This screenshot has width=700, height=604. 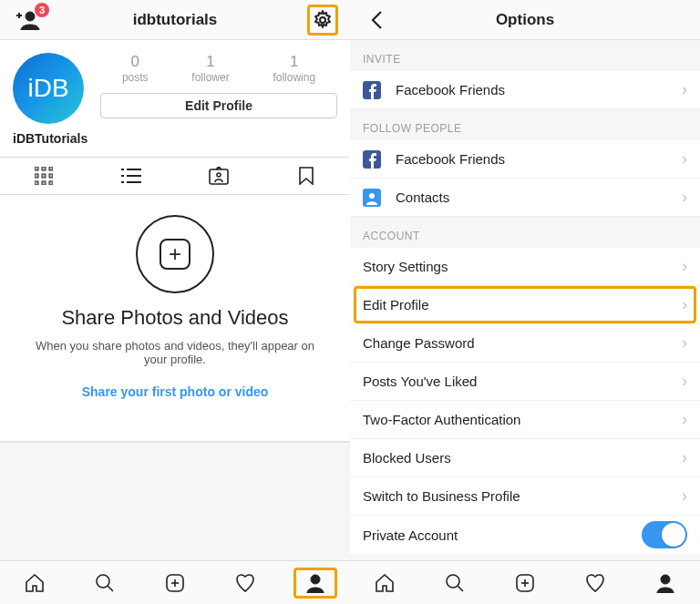 What do you see at coordinates (525, 420) in the screenshot?
I see `row-two-factor: Two-Factor Authentication ›` at bounding box center [525, 420].